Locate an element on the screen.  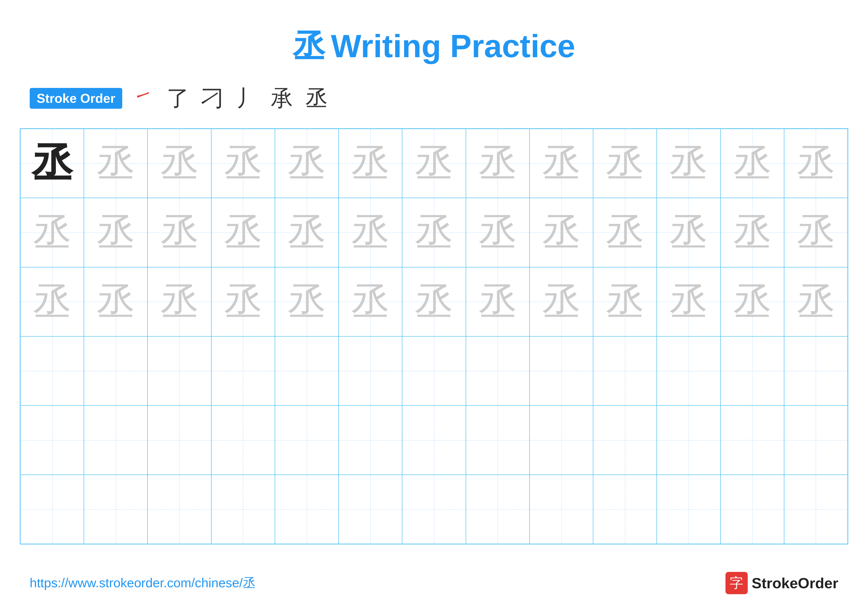
footer-logo: 字 StrokeOrder is located at coordinates (782, 583).